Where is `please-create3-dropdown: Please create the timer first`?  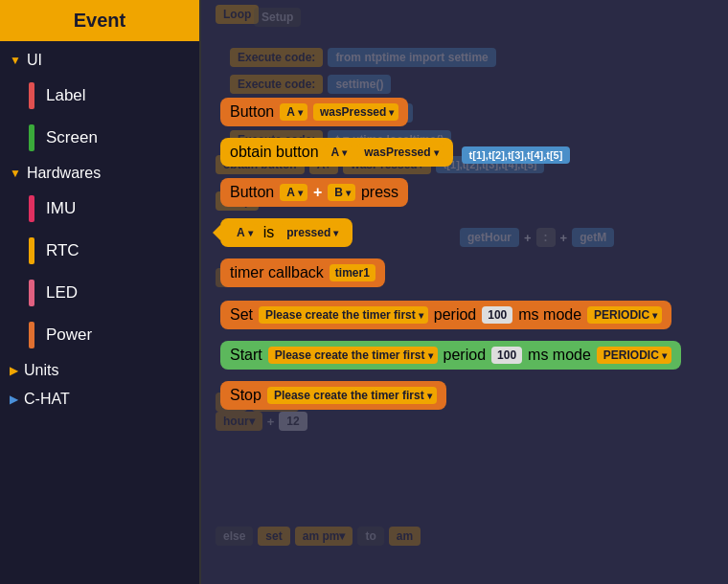 please-create3-dropdown: Please create the timer first is located at coordinates (353, 395).